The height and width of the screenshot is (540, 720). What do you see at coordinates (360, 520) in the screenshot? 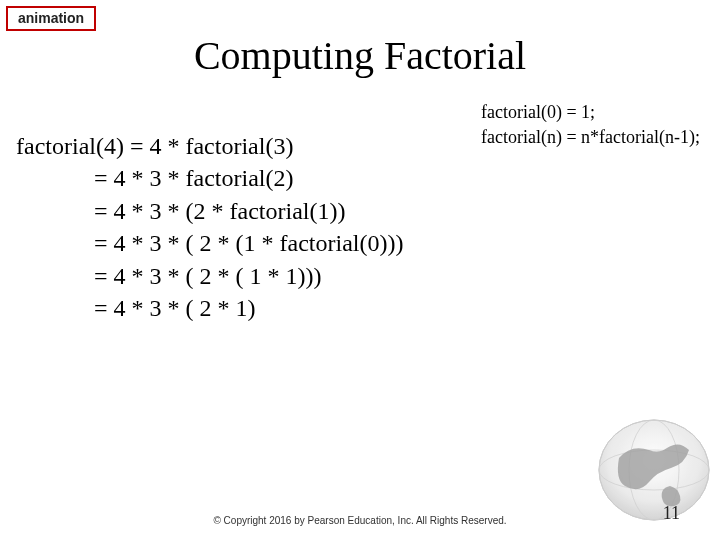
I see `copyright-footer: © Copyright 2016 by Pearson Education, I…` at bounding box center [360, 520].